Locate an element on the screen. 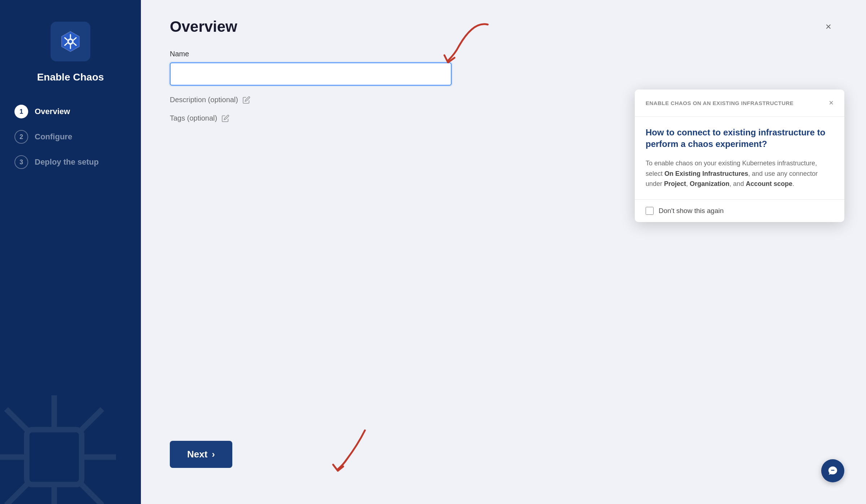 The height and width of the screenshot is (504, 866). tag-edit-icon is located at coordinates (225, 118).